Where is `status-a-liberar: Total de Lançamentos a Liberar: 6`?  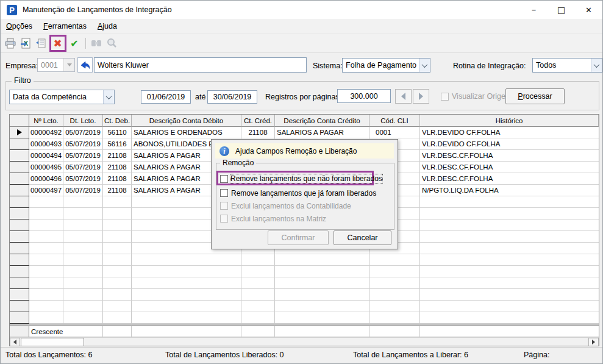
status-a-liberar: Total de Lançamentos a Liberar: 6 is located at coordinates (411, 355).